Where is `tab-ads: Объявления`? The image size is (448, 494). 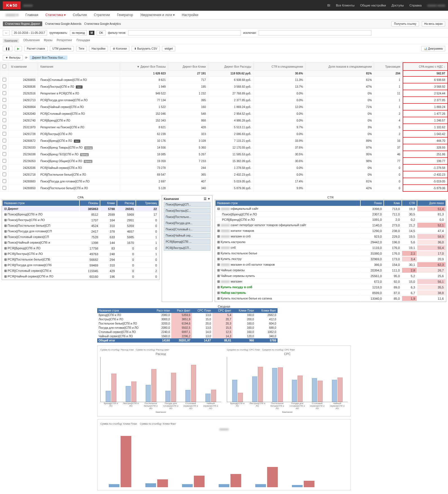 tab-ads: Объявления is located at coordinates (32, 41).